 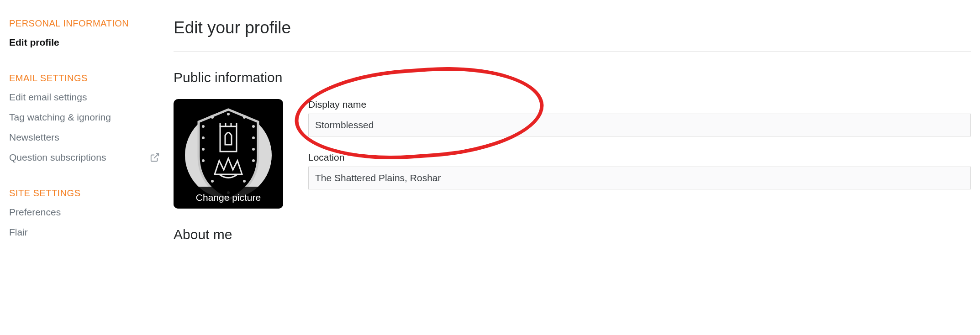 I want to click on sidebar-item-tag-watching: Tag watching & ignoring, so click(x=84, y=117).